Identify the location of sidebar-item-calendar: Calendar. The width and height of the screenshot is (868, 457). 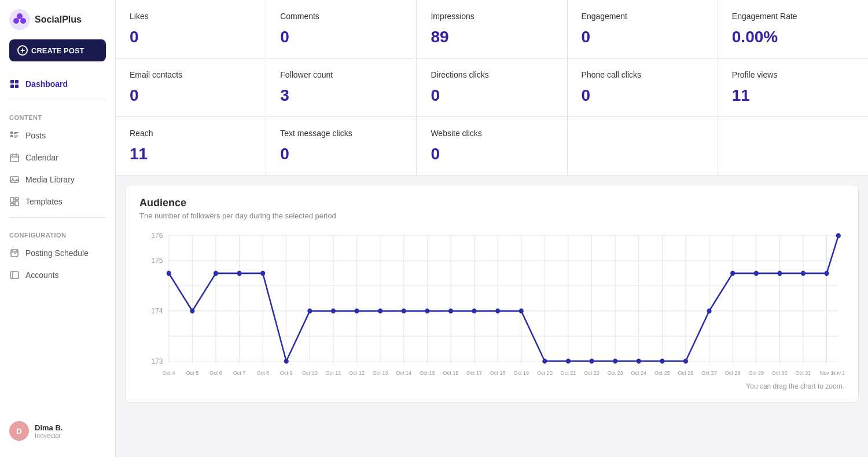
(58, 158).